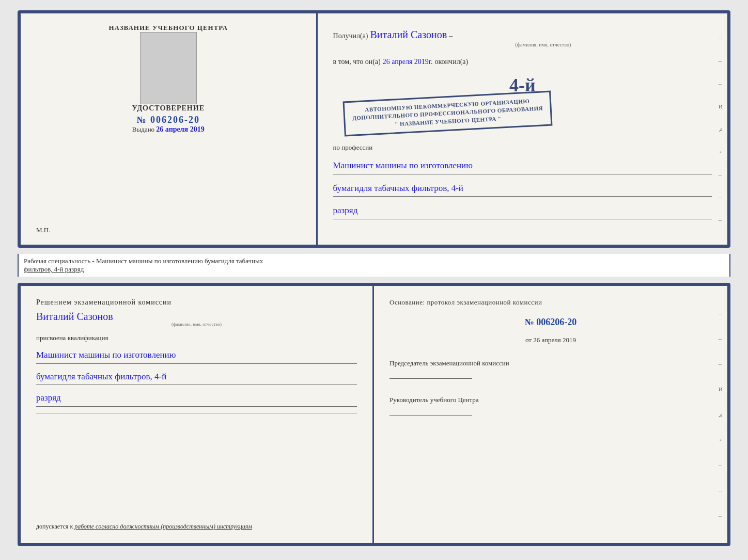 The image size is (748, 560). What do you see at coordinates (168, 120) in the screenshot?
I see `cert-number-top: № 006206-20` at bounding box center [168, 120].